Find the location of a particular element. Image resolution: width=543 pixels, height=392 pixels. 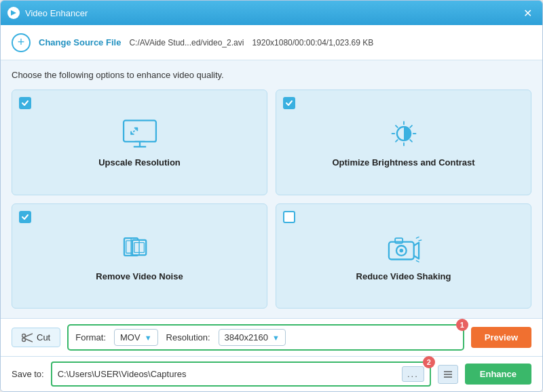

app-icon is located at coordinates (14, 13).